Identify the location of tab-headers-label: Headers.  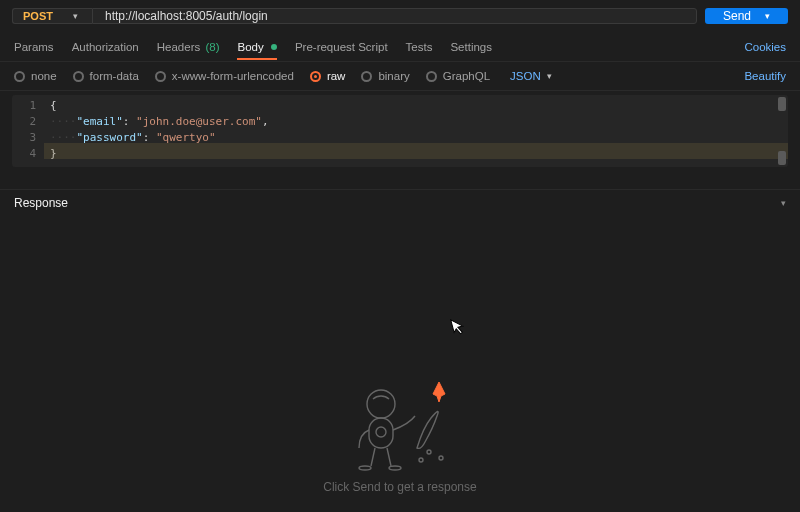
(178, 47).